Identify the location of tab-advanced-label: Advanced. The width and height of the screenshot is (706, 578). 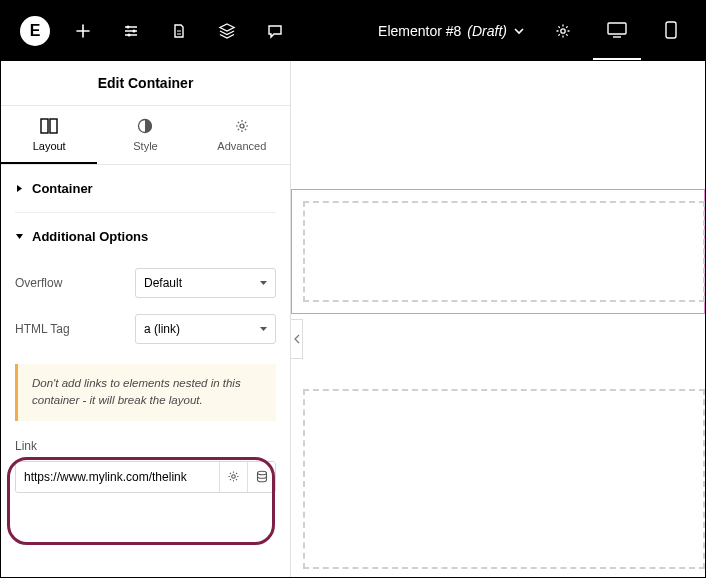
(242, 146).